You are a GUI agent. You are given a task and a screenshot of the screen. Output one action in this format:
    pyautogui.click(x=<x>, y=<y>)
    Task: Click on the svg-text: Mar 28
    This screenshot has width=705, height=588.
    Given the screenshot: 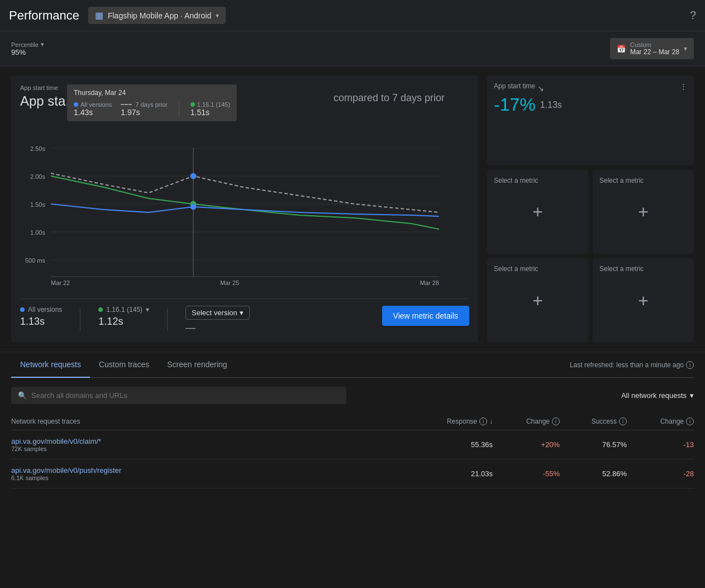 What is the action you would take?
    pyautogui.click(x=430, y=283)
    